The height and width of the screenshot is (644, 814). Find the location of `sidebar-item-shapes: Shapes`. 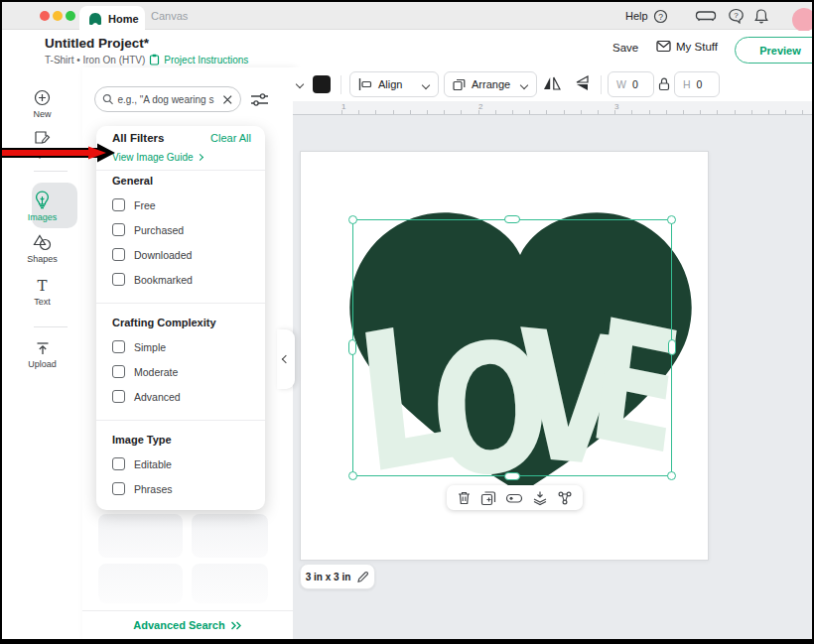

sidebar-item-shapes: Shapes is located at coordinates (42, 249).